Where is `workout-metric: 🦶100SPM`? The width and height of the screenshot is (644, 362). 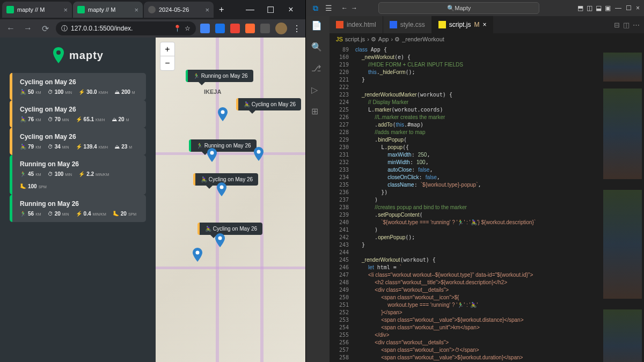
workout-metric: 🦶100SPM is located at coordinates (33, 187).